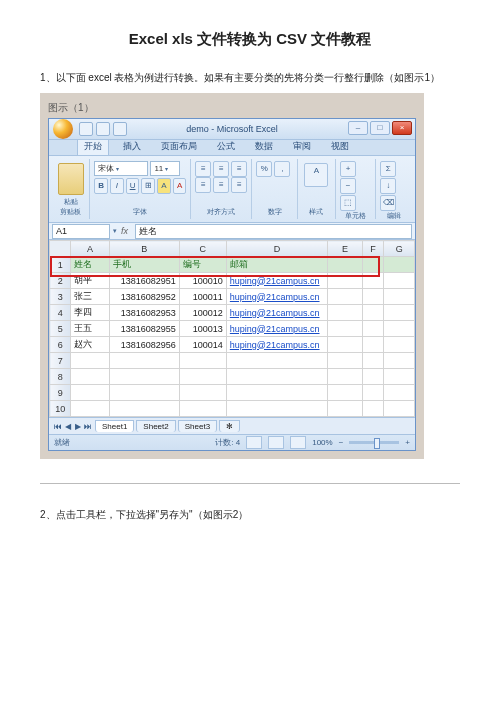 This screenshot has width=500, height=708. Describe the element at coordinates (202, 249) in the screenshot. I see `col-header-c: C` at that location.